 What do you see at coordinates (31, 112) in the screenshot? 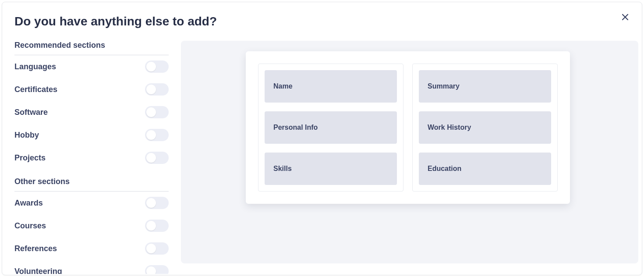
I see `section-item-label: Software` at bounding box center [31, 112].